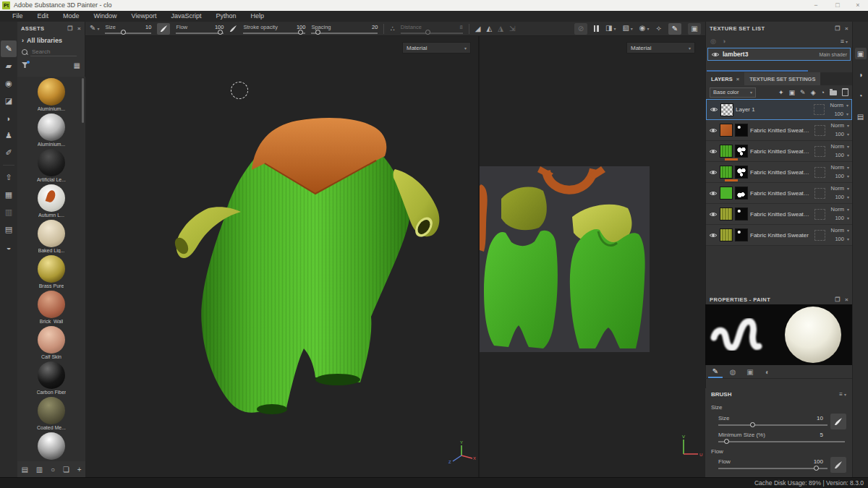 The width and height of the screenshot is (868, 488). Describe the element at coordinates (51, 272) in the screenshot. I see `material-item: Brass Pure` at that location.